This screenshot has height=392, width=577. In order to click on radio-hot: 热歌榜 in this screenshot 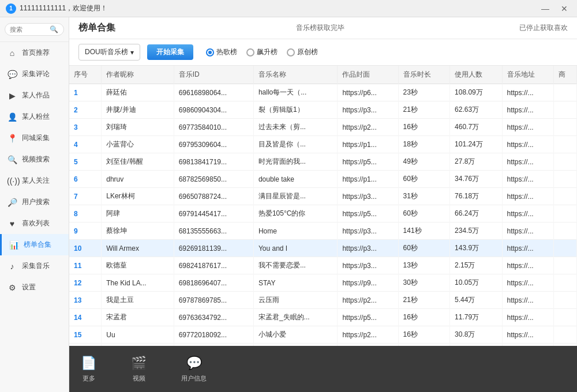, I will do `click(222, 52)`.